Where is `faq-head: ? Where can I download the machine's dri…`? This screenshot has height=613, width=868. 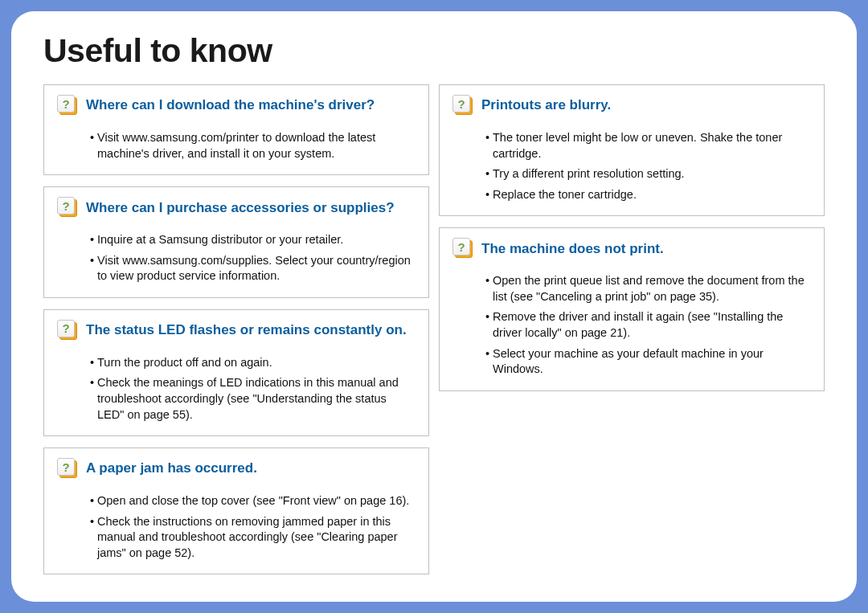 faq-head: ? Where can I download the machine's dri… is located at coordinates (236, 105).